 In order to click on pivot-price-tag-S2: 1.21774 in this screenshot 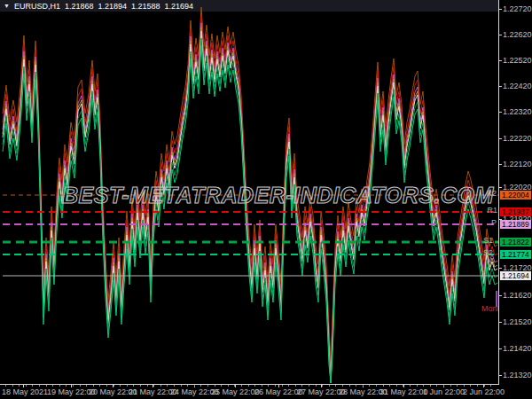, I will do `click(516, 254)`.